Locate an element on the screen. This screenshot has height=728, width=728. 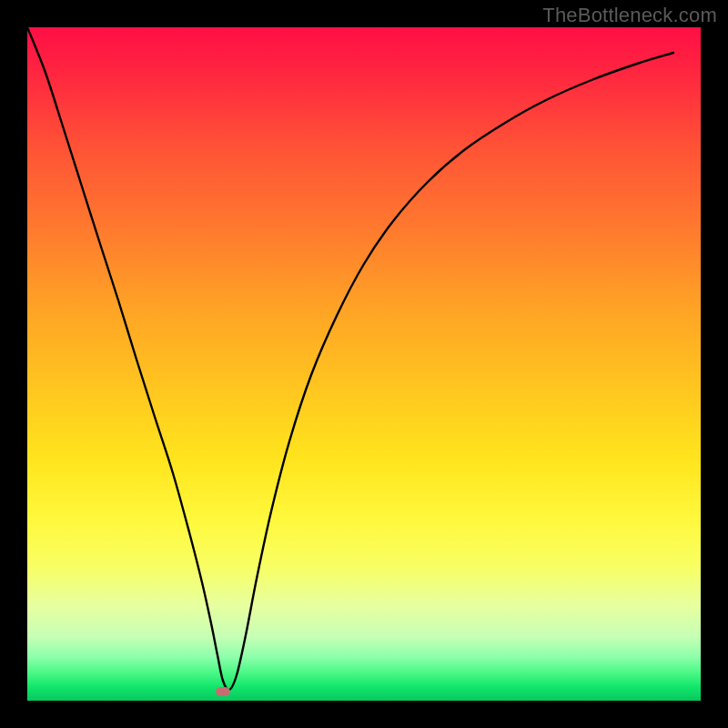
minimum-point-marker is located at coordinates (223, 692).